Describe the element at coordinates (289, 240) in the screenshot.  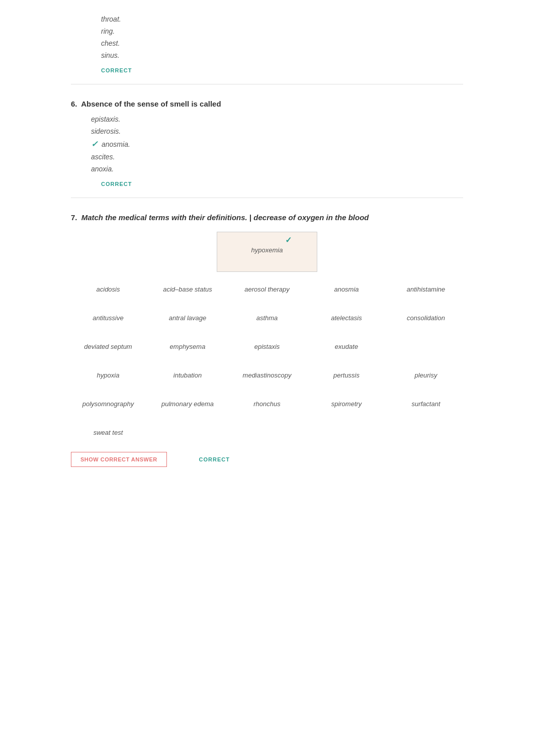
I see `drop-check-icon: ✓` at that location.